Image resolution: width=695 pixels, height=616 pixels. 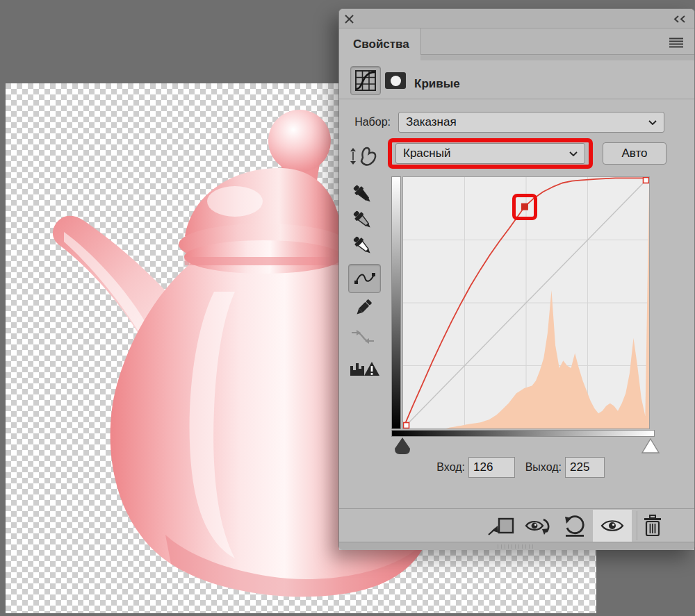 I want to click on eye-icon, so click(x=612, y=526).